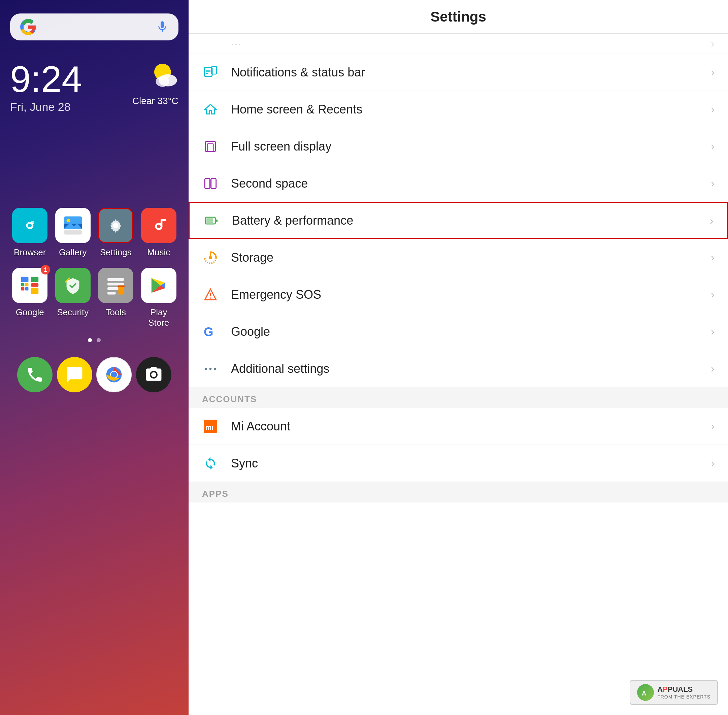  I want to click on app-label-music: Music, so click(158, 252).